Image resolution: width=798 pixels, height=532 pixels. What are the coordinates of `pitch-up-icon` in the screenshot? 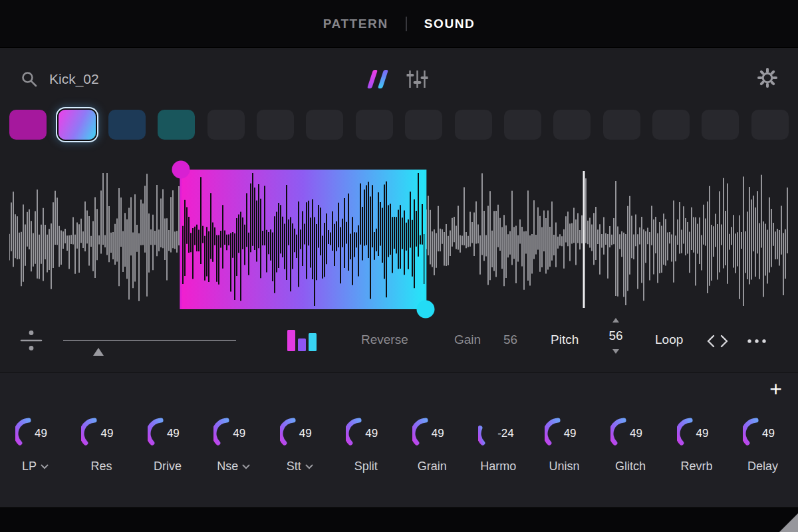 It's located at (616, 321).